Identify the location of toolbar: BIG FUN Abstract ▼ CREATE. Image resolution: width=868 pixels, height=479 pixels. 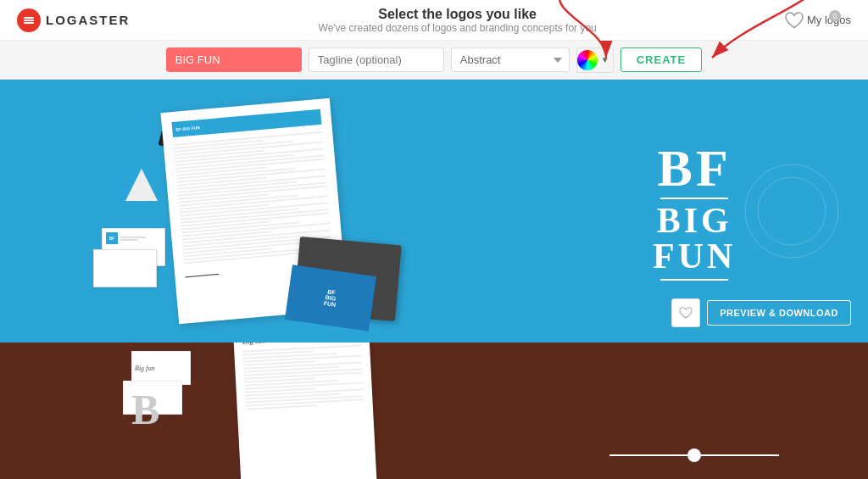
(434, 60).